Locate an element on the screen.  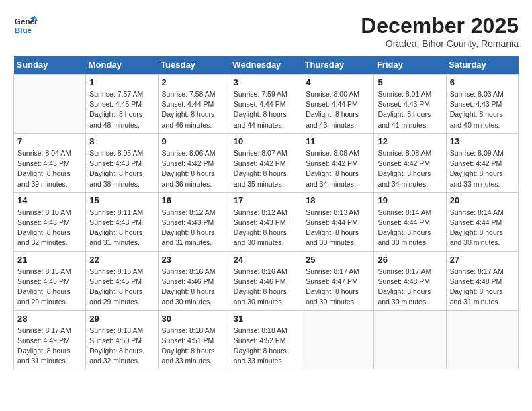
calendar-cell: 29Sunrise: 8:18 AMSunset: 4:50 PMDayligh… is located at coordinates (122, 340).